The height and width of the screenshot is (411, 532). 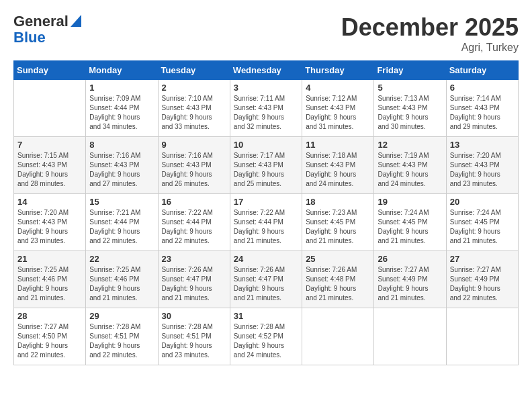 What do you see at coordinates (266, 71) in the screenshot?
I see `column-header-wednesday: Wednesday` at bounding box center [266, 71].